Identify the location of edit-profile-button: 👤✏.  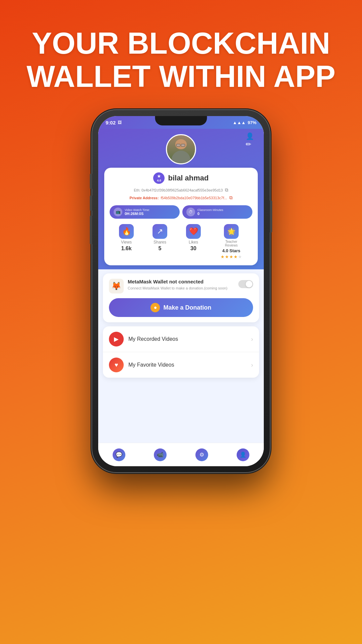
(252, 140).